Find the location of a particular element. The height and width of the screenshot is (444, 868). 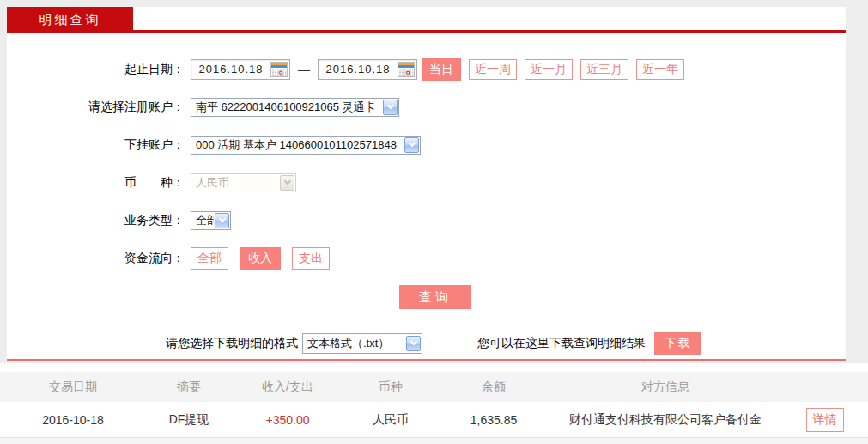

range-button-last-3-months: 近三月 is located at coordinates (604, 70).